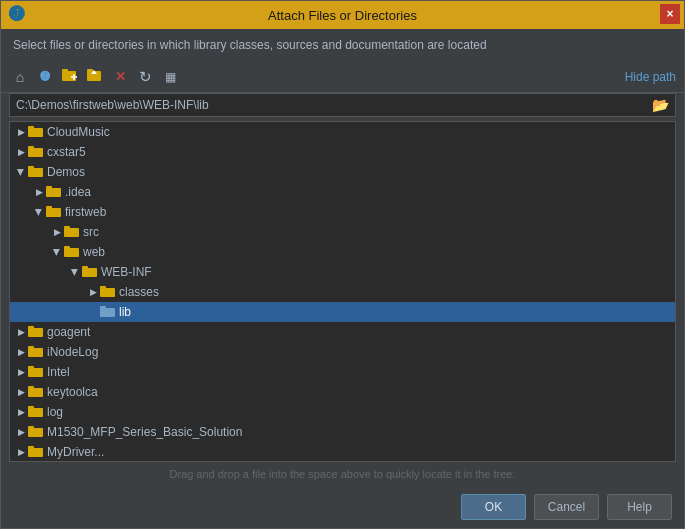 This screenshot has height=529, width=685. Describe the element at coordinates (342, 432) in the screenshot. I see `tree-item-m1530: ▶ M1530_MFP_Series_Basic_Solution` at that location.